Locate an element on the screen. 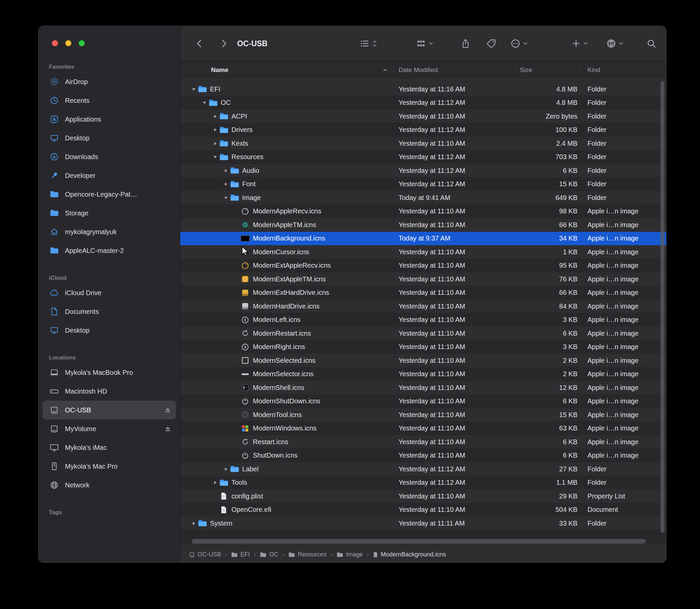 This screenshot has width=700, height=609. share-button is located at coordinates (466, 44).